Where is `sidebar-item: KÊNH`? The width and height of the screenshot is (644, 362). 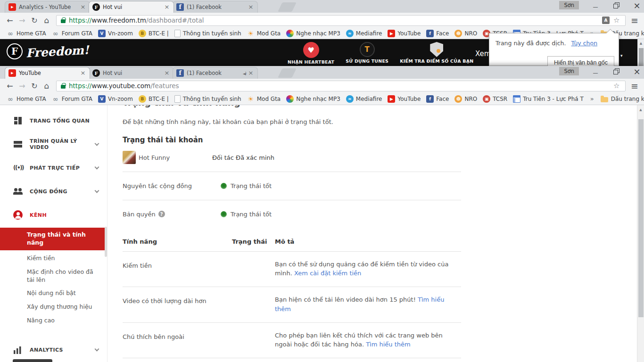
sidebar-item: KÊNH is located at coordinates (54, 215).